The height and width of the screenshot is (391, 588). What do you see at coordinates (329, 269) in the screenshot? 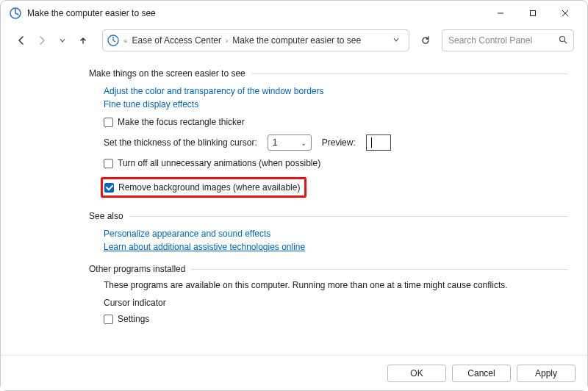
I see `section-other-programs: Other programs installed` at bounding box center [329, 269].